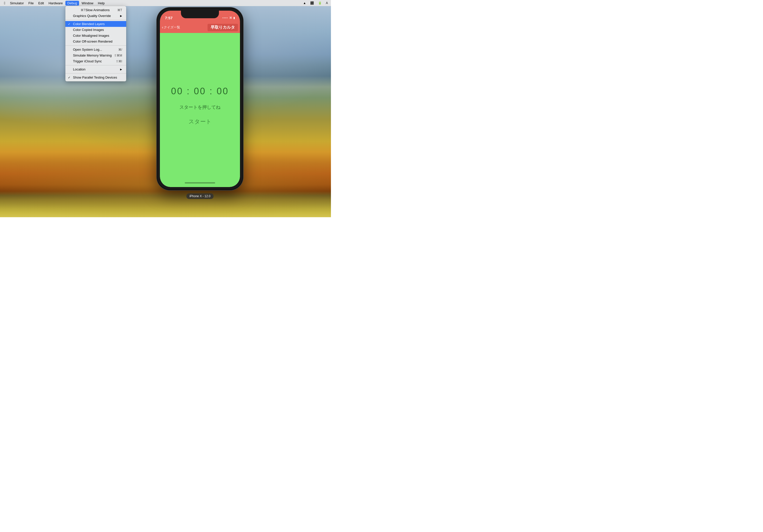 Image resolution: width=763 pixels, height=532 pixels. What do you see at coordinates (169, 18) in the screenshot?
I see `status-time: 7:57` at bounding box center [169, 18].